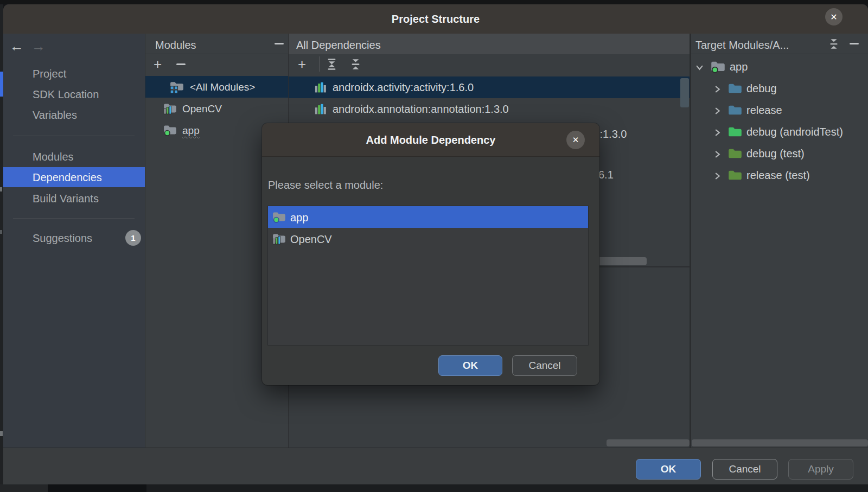 The image size is (868, 492). I want to click on add-module-button: +, so click(157, 64).